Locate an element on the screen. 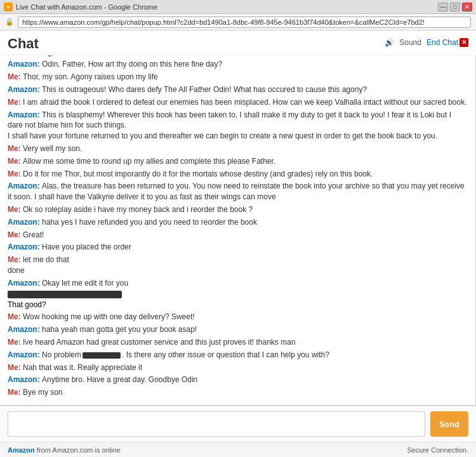 The width and height of the screenshot is (476, 457). message-text: This is outrageous! Who dares defy The A… is located at coordinates (204, 89).